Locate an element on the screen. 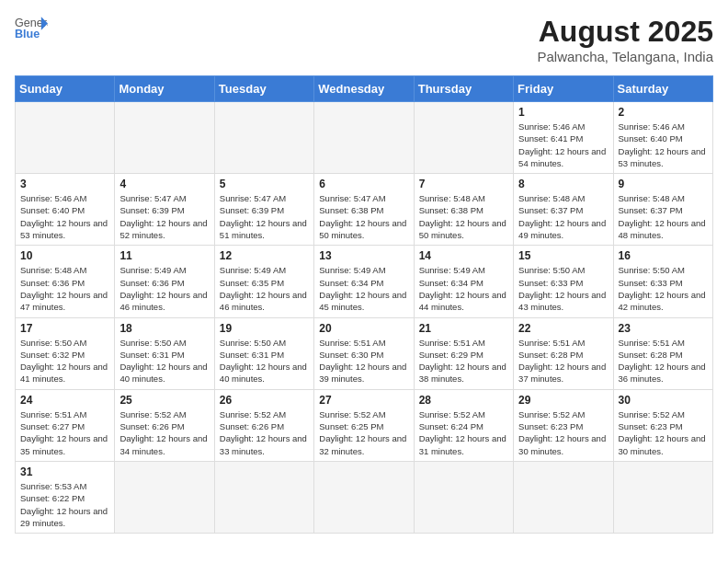 This screenshot has width=728, height=563. calendar-day-cell: 19Sunrise: 5:50 AM Sunset: 6:31 PM Dayli… is located at coordinates (264, 353).